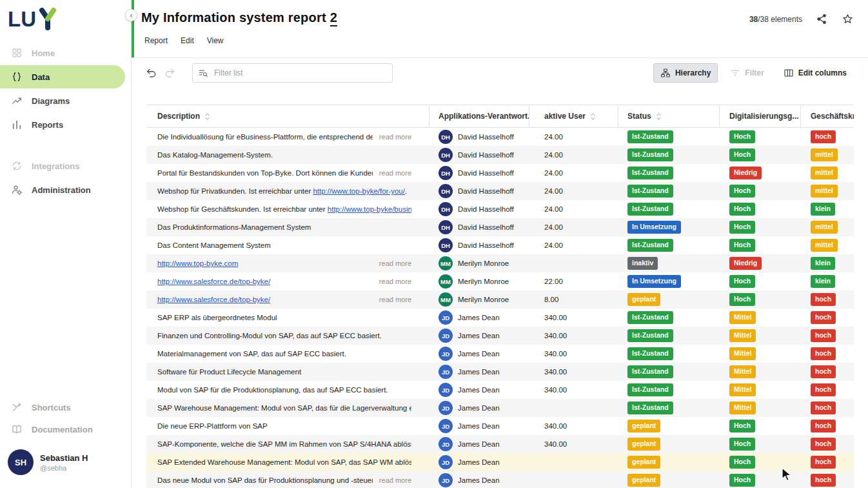 The width and height of the screenshot is (868, 488). Describe the element at coordinates (478, 354) in the screenshot. I see `owner-name: James Dean` at that location.